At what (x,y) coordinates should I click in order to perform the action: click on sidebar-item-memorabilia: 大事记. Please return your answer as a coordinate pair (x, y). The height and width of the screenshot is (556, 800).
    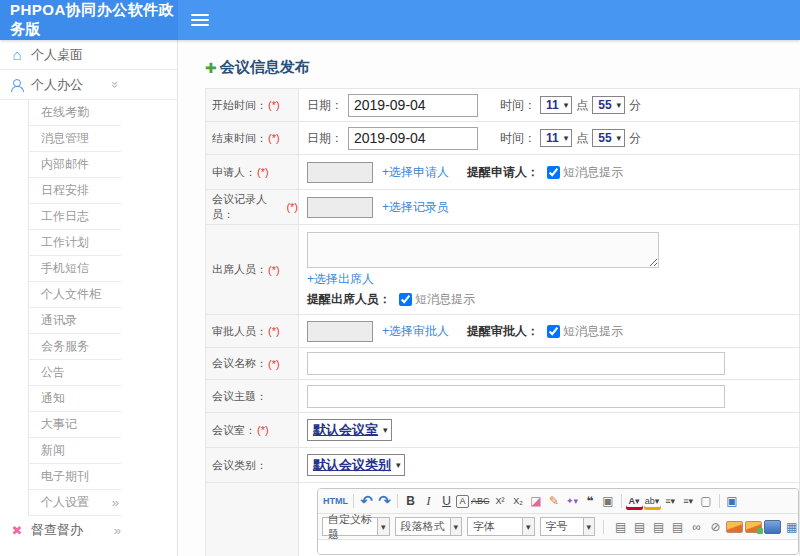
    Looking at the image, I should click on (75, 425).